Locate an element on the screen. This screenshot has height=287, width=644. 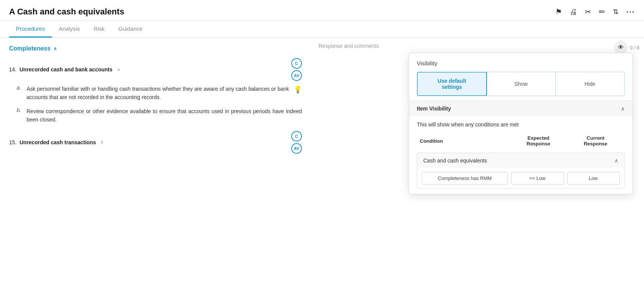
badge-c-15: C is located at coordinates (297, 136).